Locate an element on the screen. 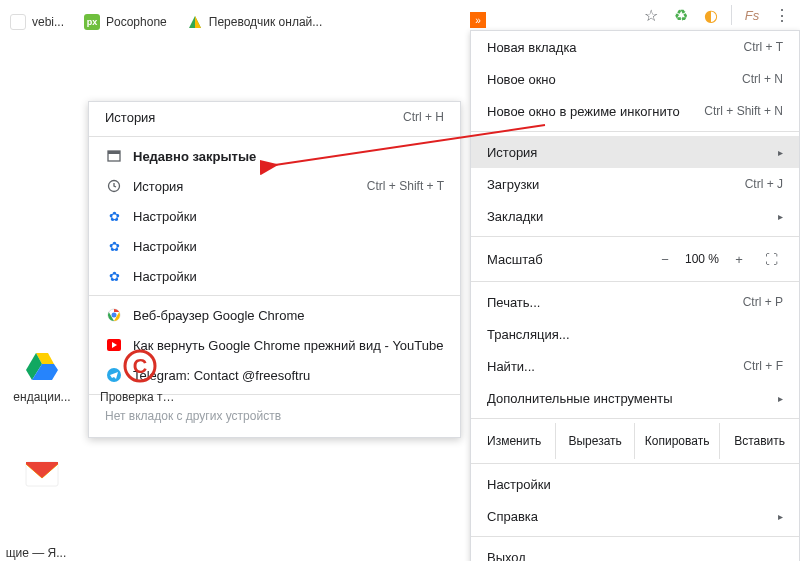  more-icon: ⋮ is located at coordinates (782, 15).